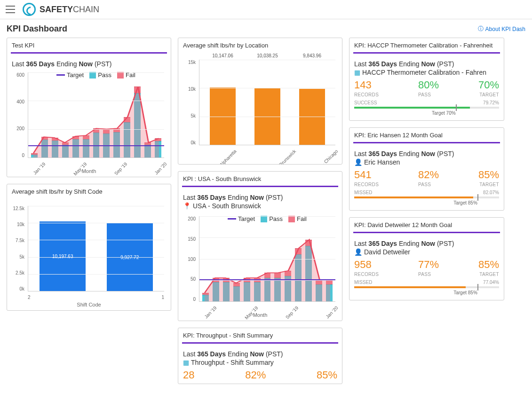 The image size is (532, 401). Describe the element at coordinates (382, 162) in the screenshot. I see `sub-label: Eric Hansen` at that location.